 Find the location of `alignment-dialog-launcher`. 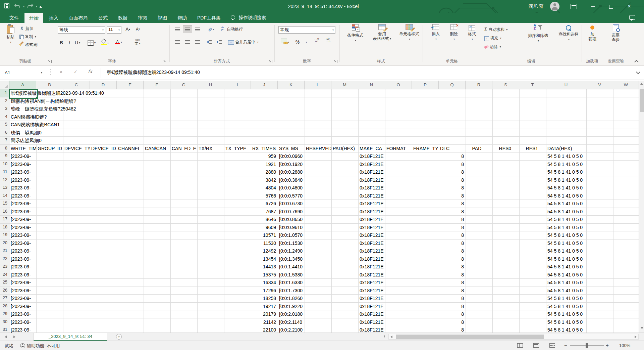

alignment-dialog-launcher is located at coordinates (271, 61).